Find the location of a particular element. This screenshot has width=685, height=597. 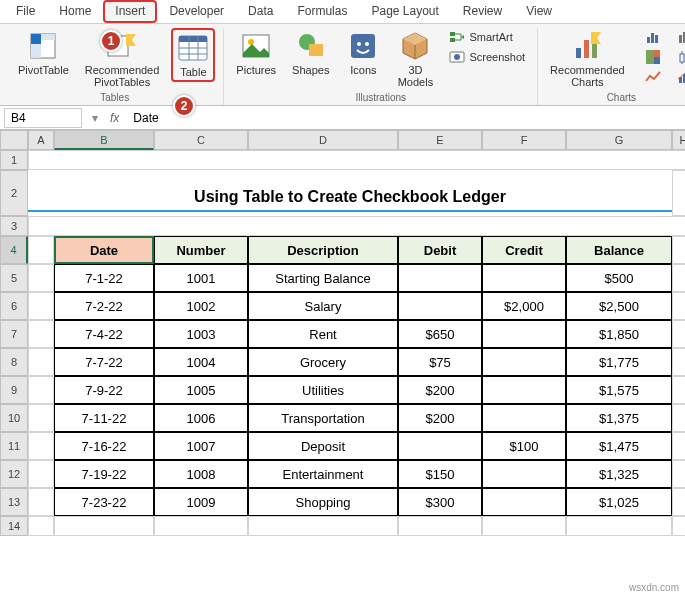

cell-credit-11: $100 is located at coordinates (524, 446).